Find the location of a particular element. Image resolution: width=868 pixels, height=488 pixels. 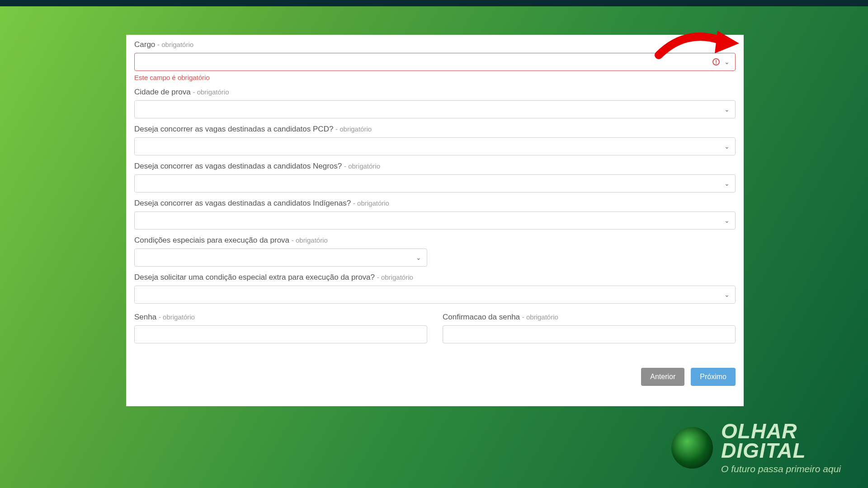

select-pcd: ⌄ is located at coordinates (435, 146).